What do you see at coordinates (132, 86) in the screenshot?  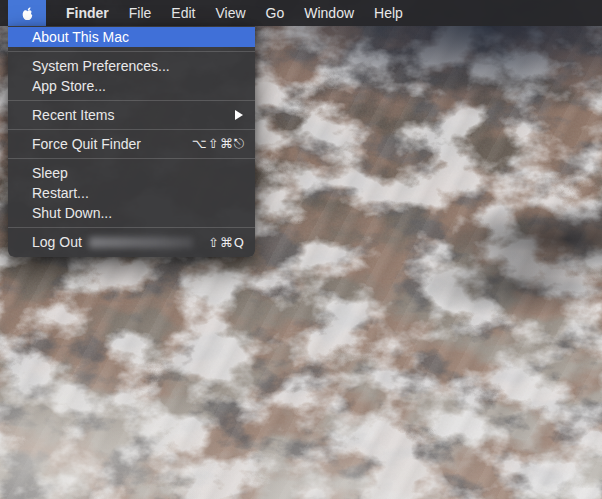 I see `menu-item-app-store: App Store...` at bounding box center [132, 86].